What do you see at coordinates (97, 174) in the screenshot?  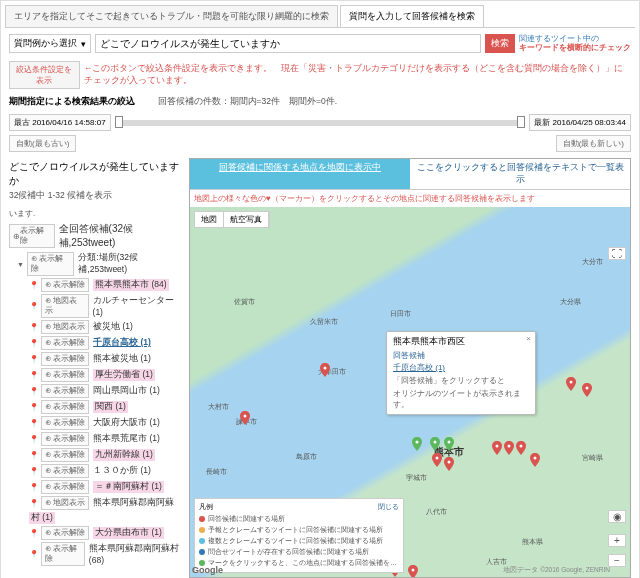 I see `side-title: どこでノロウイルスが発生していますか` at bounding box center [97, 174].